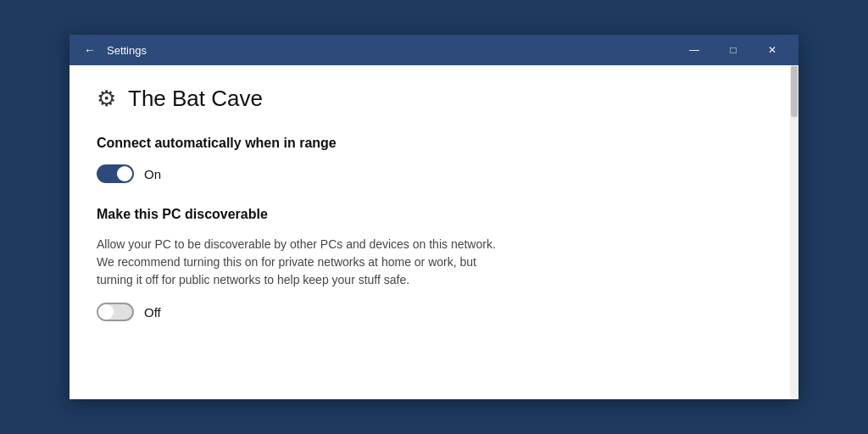  Describe the element at coordinates (772, 50) in the screenshot. I see `close-button: ✕` at that location.